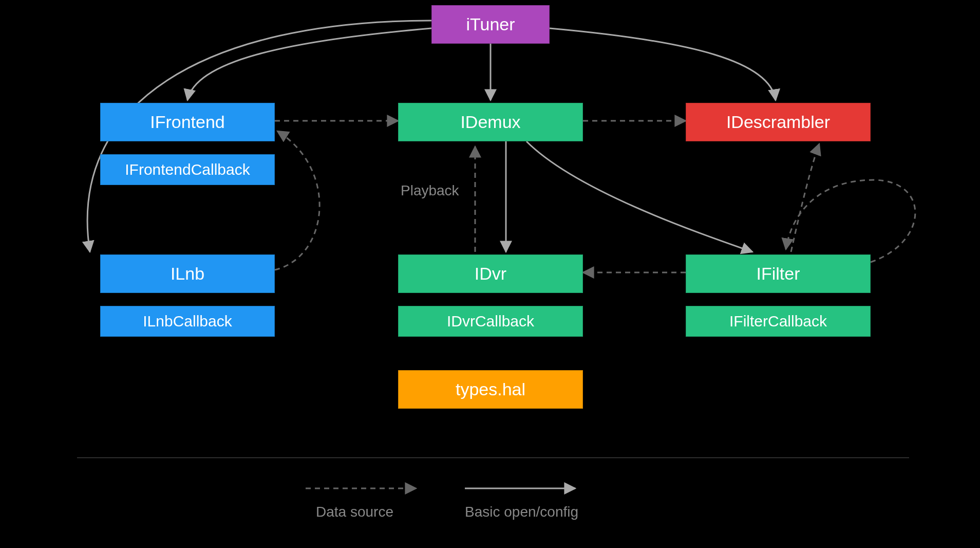  What do you see at coordinates (491, 122) in the screenshot?
I see `node-idemux: IDemux` at bounding box center [491, 122].